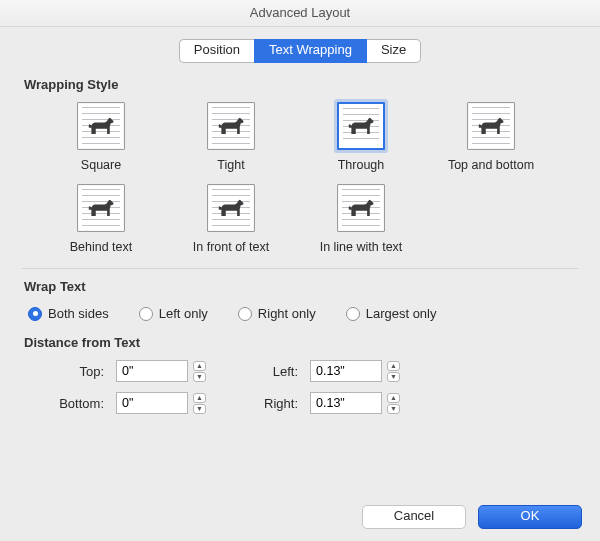 The height and width of the screenshot is (541, 600). I want to click on style-option-through: Through, so click(361, 137).